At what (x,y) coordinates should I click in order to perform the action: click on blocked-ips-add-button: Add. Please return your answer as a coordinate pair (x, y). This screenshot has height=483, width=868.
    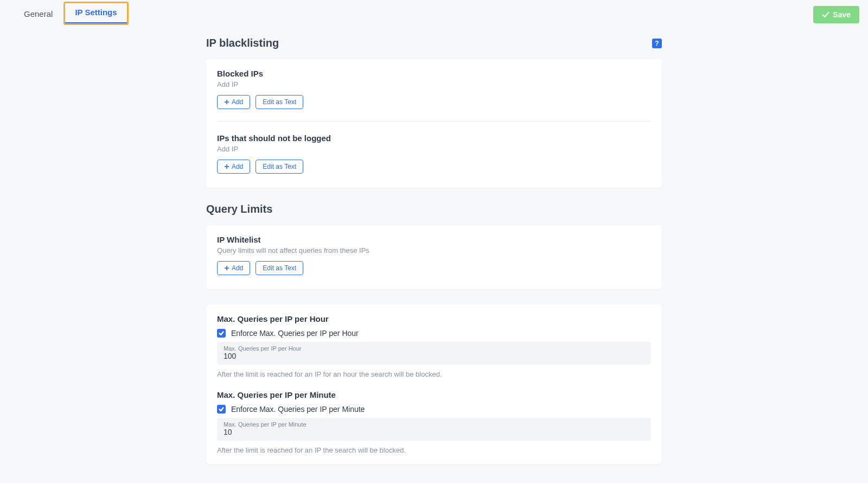
    Looking at the image, I should click on (233, 102).